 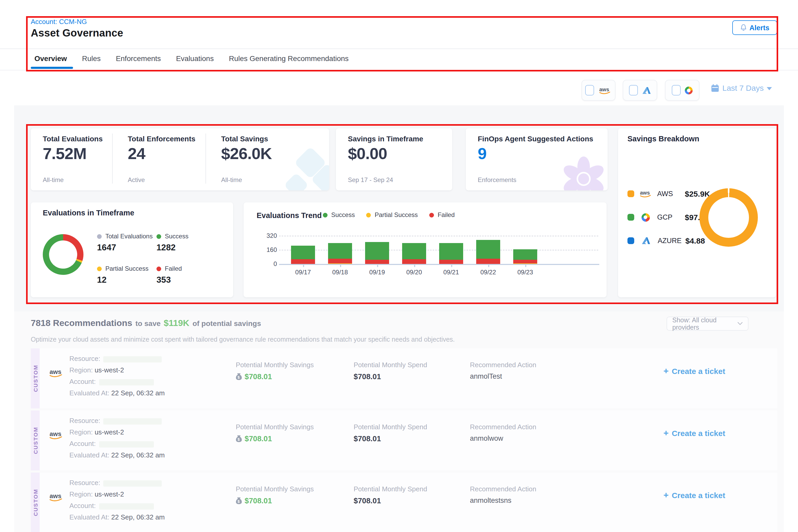 I want to click on y-axis-tick: 320, so click(x=268, y=236).